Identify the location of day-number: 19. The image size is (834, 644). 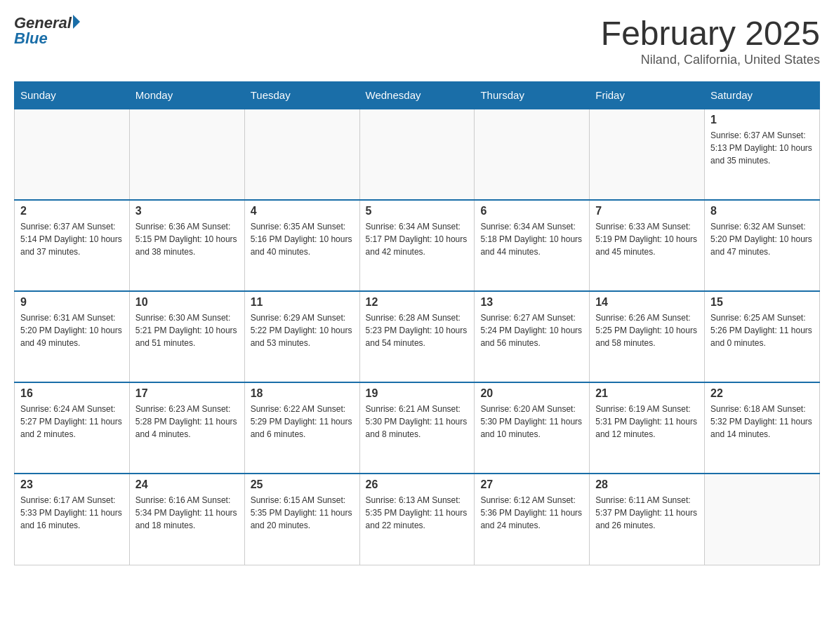
(417, 394).